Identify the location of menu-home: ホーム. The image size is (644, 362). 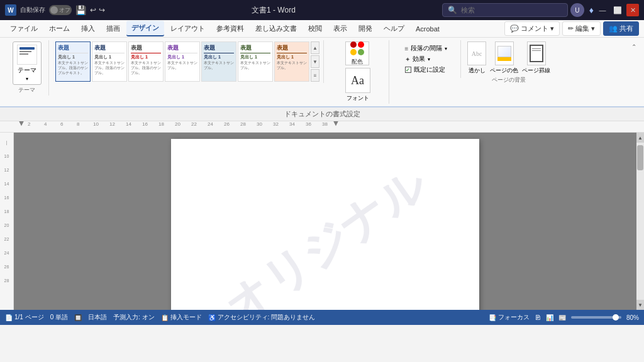
(59, 29).